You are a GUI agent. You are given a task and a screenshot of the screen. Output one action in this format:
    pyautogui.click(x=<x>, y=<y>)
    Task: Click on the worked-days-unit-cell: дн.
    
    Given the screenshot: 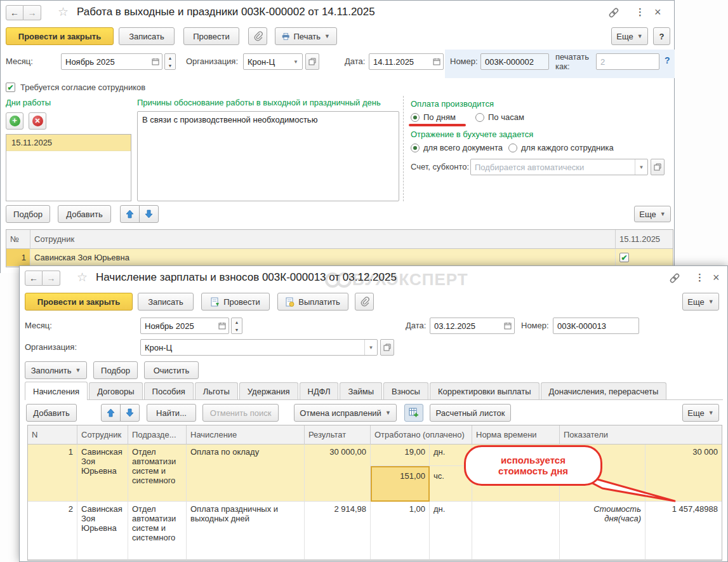 What is the action you would take?
    pyautogui.click(x=451, y=531)
    